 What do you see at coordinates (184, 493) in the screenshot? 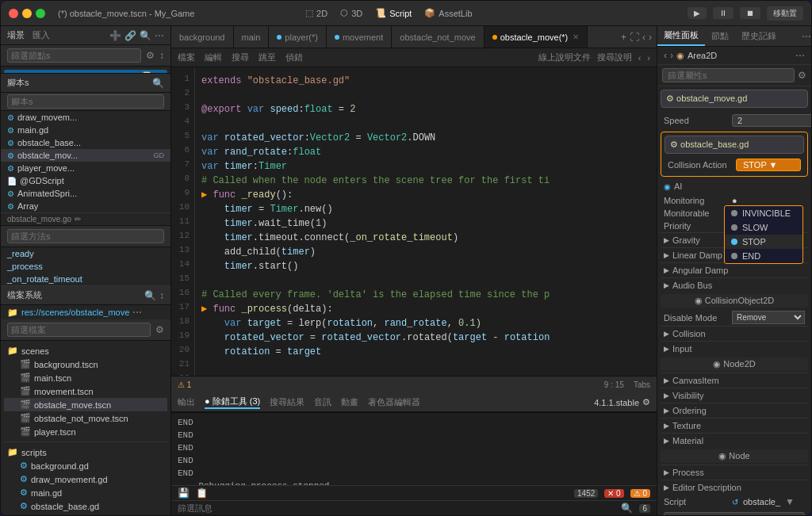
I see `console-save-button: 💾` at bounding box center [184, 493].